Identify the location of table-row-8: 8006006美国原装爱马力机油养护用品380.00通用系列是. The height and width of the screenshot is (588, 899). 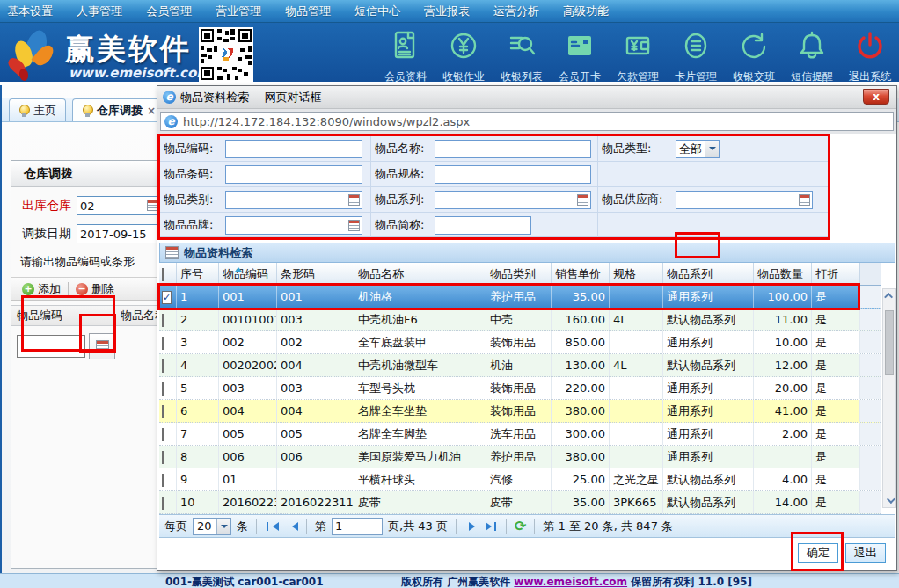
(520, 457).